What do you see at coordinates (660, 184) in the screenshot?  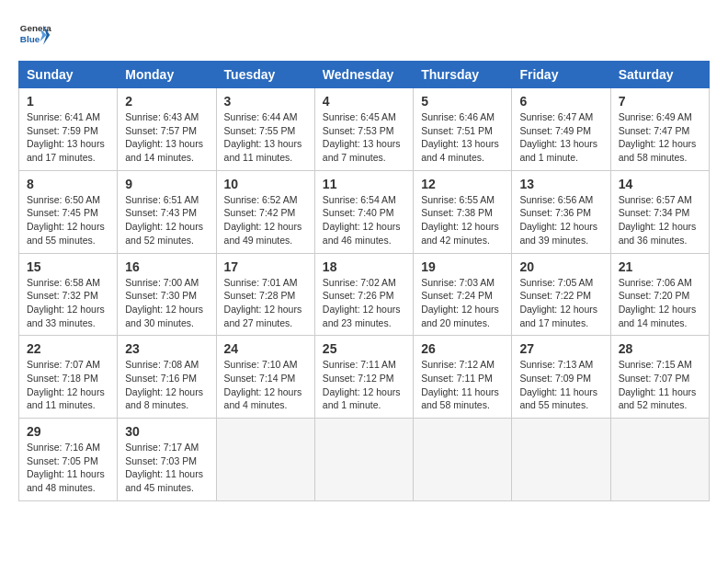 I see `day-number: 14` at bounding box center [660, 184].